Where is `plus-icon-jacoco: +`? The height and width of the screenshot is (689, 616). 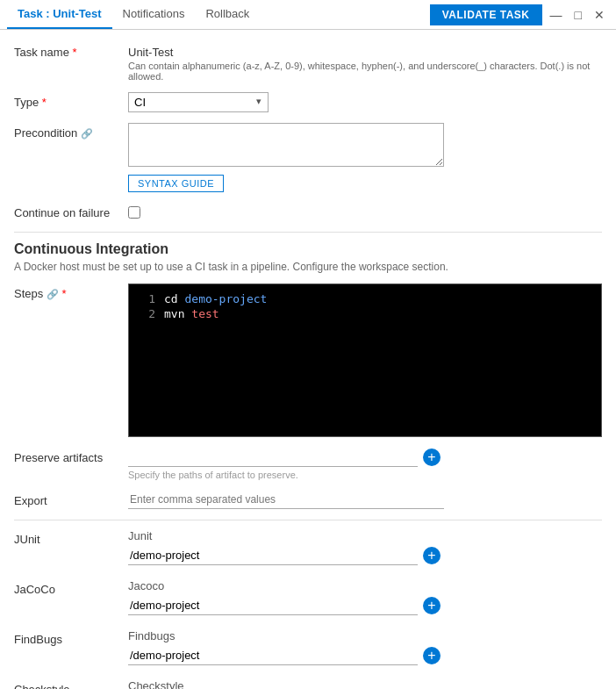 plus-icon-jacoco: + is located at coordinates (432, 606).